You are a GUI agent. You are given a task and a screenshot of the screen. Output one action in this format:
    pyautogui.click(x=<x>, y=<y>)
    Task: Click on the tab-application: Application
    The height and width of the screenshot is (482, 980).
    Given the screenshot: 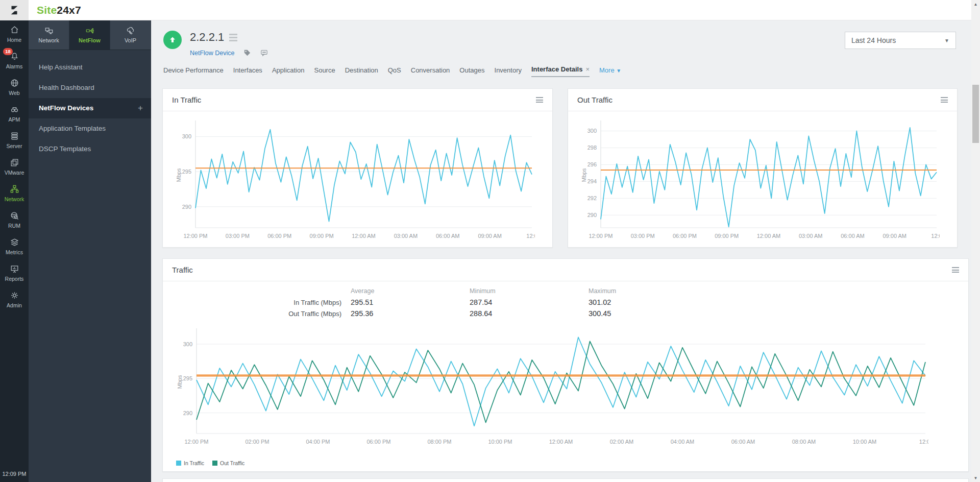 What is the action you would take?
    pyautogui.click(x=288, y=71)
    